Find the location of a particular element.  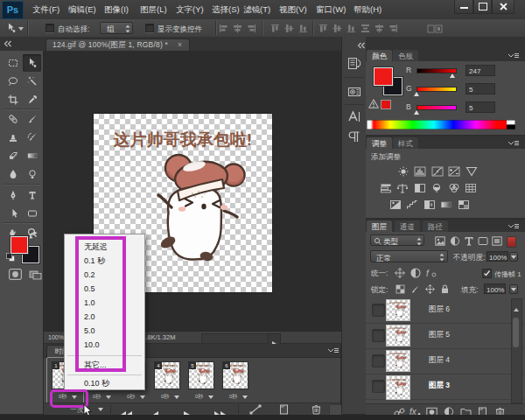

maximize-button is located at coordinates (483, 7).